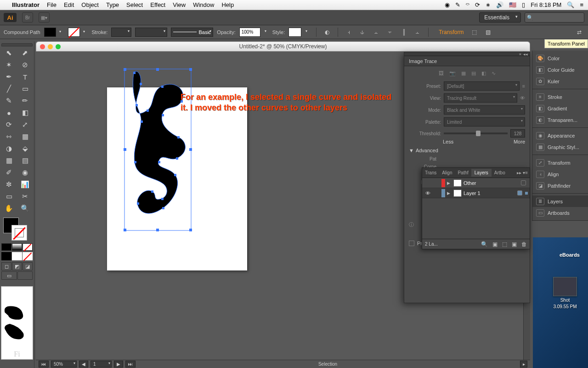 Image resolution: width=588 pixels, height=368 pixels. I want to click on dock-transform: ⤢Transform, so click(560, 163).